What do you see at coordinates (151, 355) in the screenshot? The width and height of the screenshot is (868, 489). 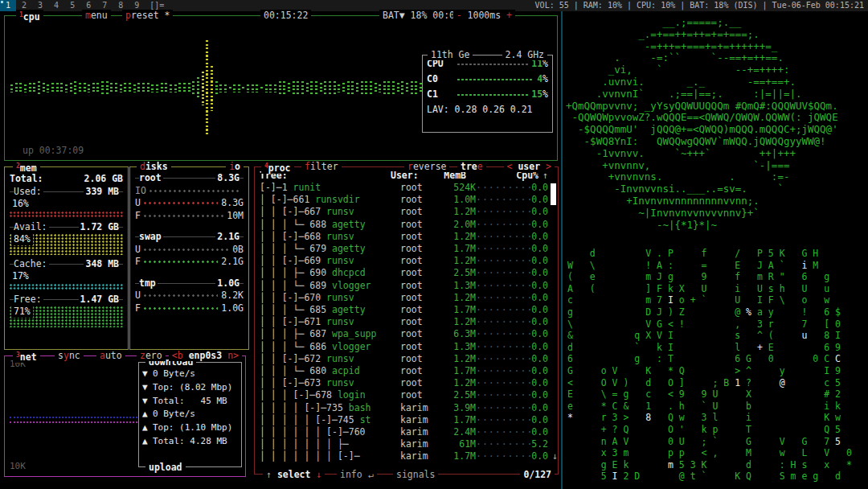 I see `zero-toggle: zero` at bounding box center [151, 355].